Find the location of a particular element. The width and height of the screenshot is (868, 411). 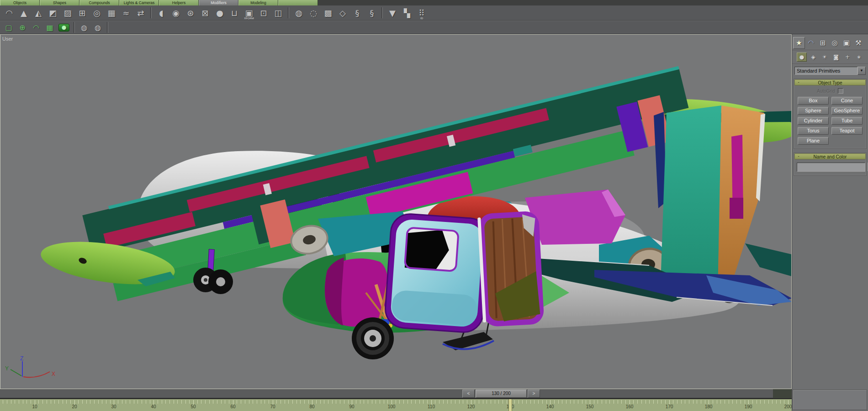

tab-shapes: Shapes is located at coordinates (59, 3).